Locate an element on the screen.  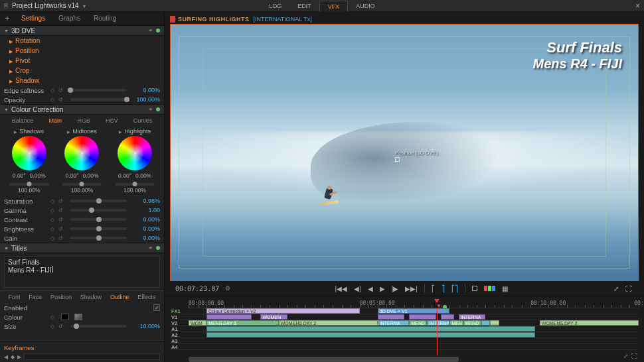
gear-icon: ⚙ is located at coordinates (228, 288).